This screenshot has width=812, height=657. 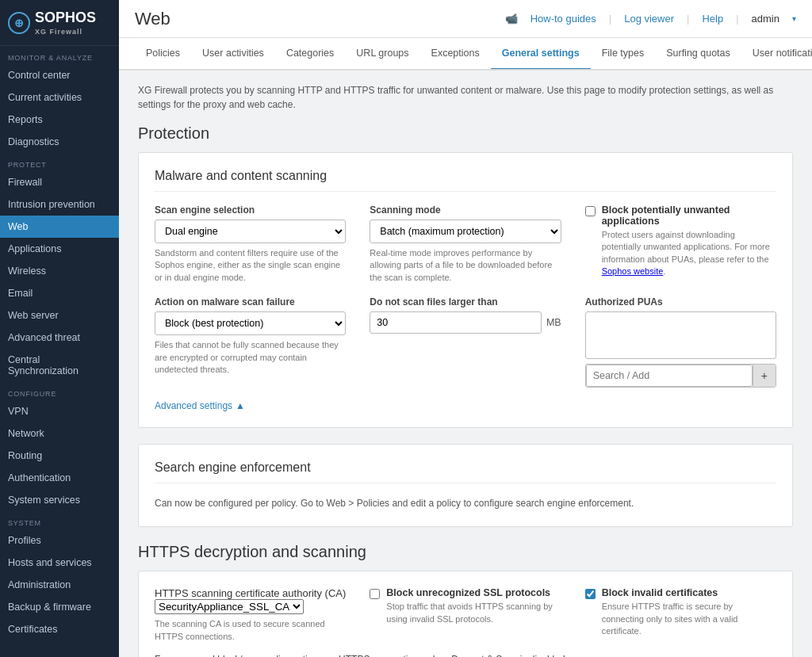 What do you see at coordinates (310, 54) in the screenshot?
I see `tab-categories: Categories` at bounding box center [310, 54].